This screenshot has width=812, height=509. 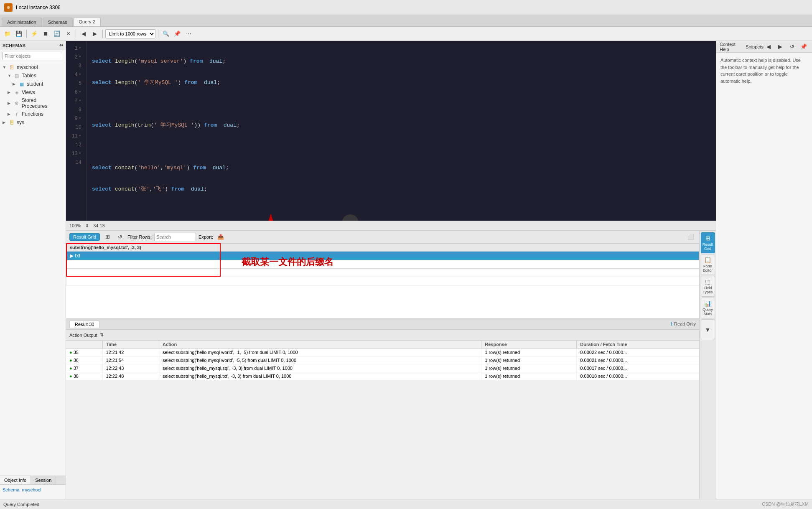 I want to click on sidebar-toggle-icon: ⇔, so click(x=61, y=45).